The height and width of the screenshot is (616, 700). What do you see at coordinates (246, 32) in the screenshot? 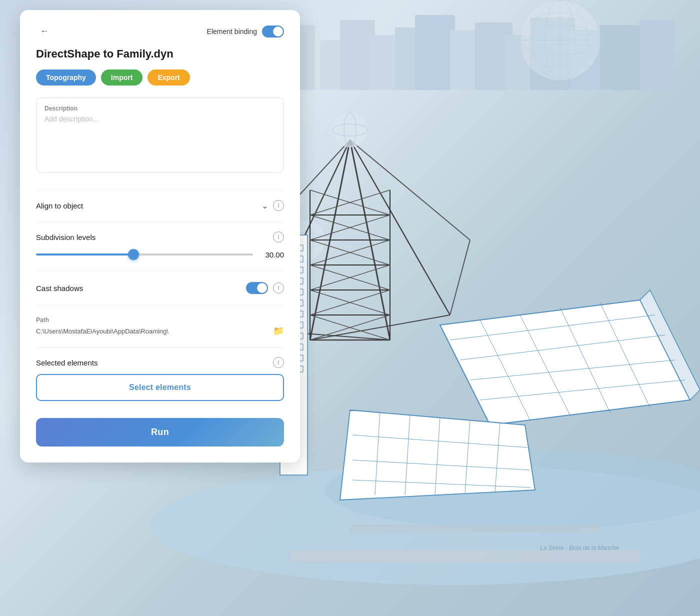
I see `element-binding-row: Element binding` at bounding box center [246, 32].